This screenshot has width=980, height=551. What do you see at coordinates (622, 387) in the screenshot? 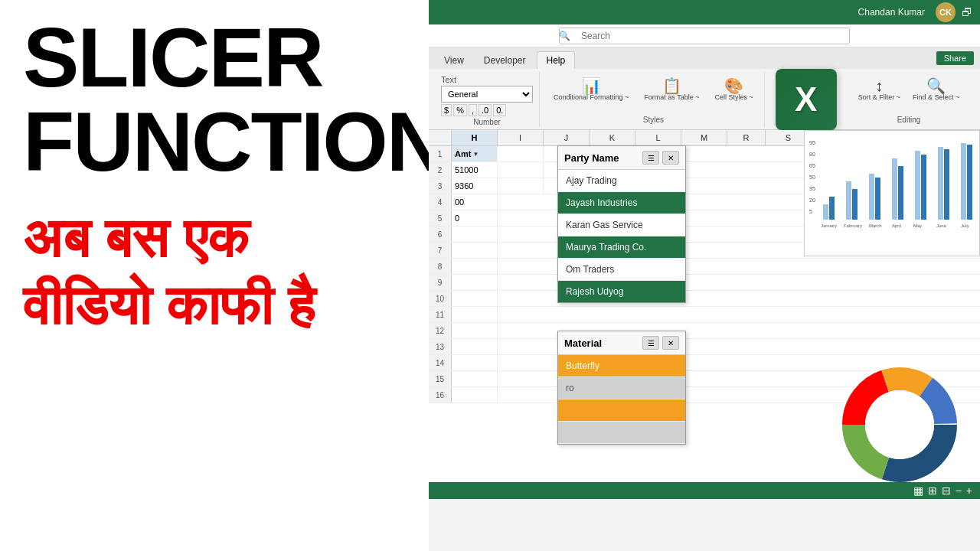
I see `slicer-material: Material ☰ ✕ Butterfly ro` at bounding box center [622, 387].